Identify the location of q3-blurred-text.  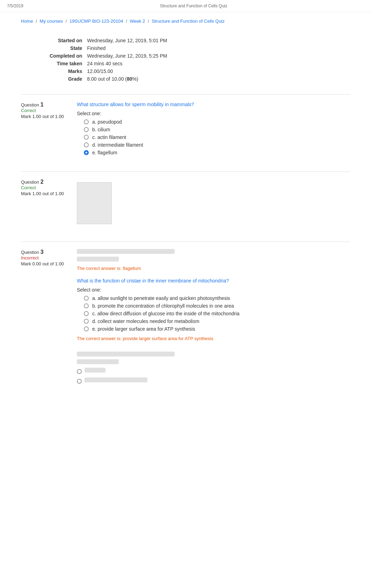
(213, 255).